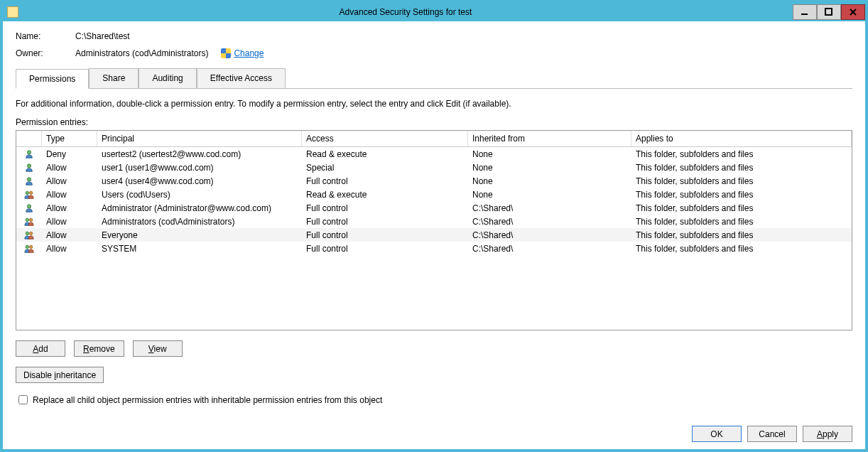 The height and width of the screenshot is (452, 868). What do you see at coordinates (385, 168) in the screenshot?
I see `cell-access: Special` at bounding box center [385, 168].